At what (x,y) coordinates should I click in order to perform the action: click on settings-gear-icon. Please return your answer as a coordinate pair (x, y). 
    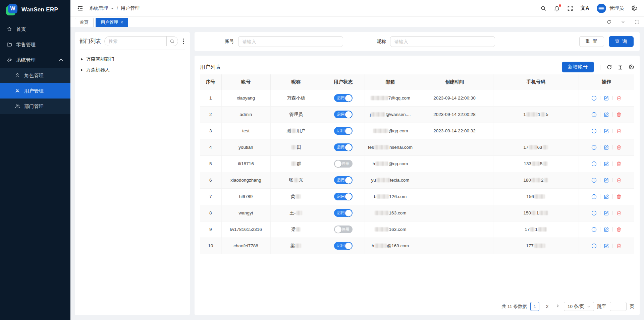
    Looking at the image, I should click on (634, 8).